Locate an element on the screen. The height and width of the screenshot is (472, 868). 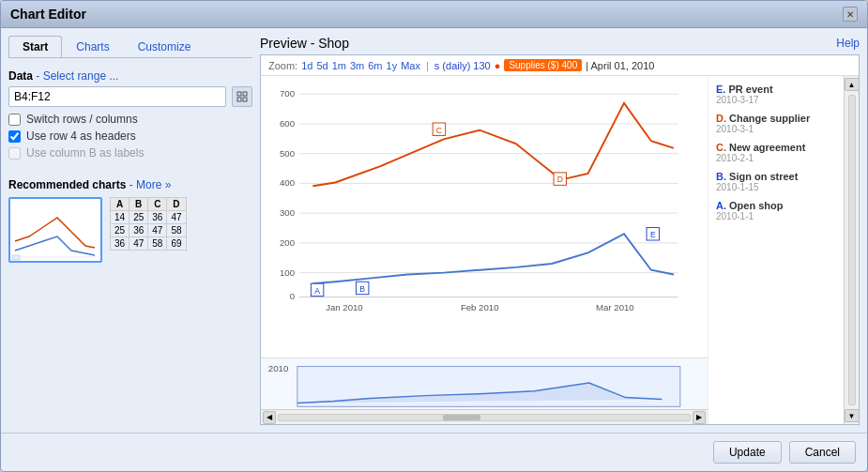
svg-text: E is located at coordinates (653, 235).